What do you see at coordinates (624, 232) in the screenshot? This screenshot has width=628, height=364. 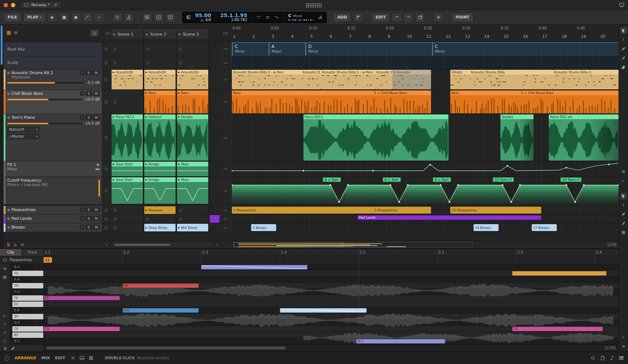 I see `step-tool: ▦` at bounding box center [624, 232].